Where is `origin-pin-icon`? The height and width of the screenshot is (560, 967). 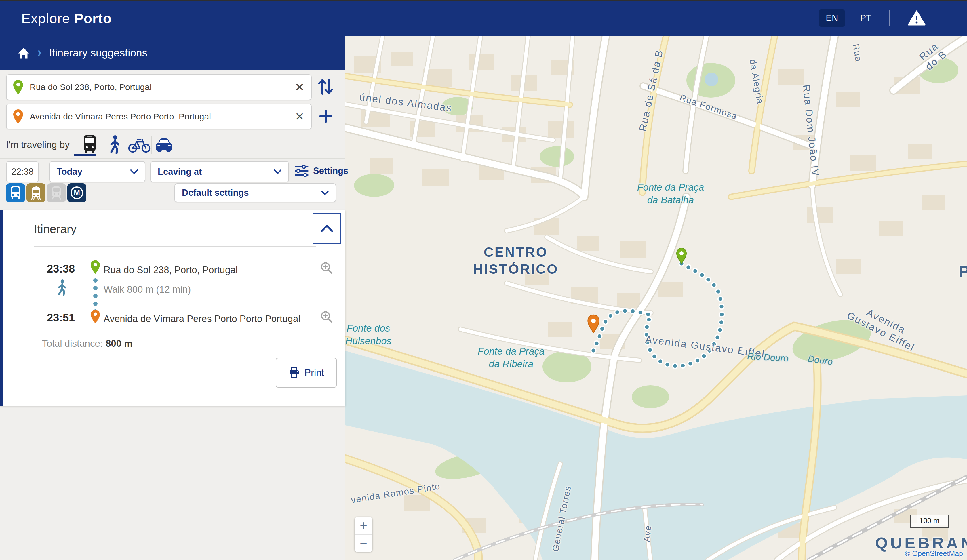 origin-pin-icon is located at coordinates (18, 87).